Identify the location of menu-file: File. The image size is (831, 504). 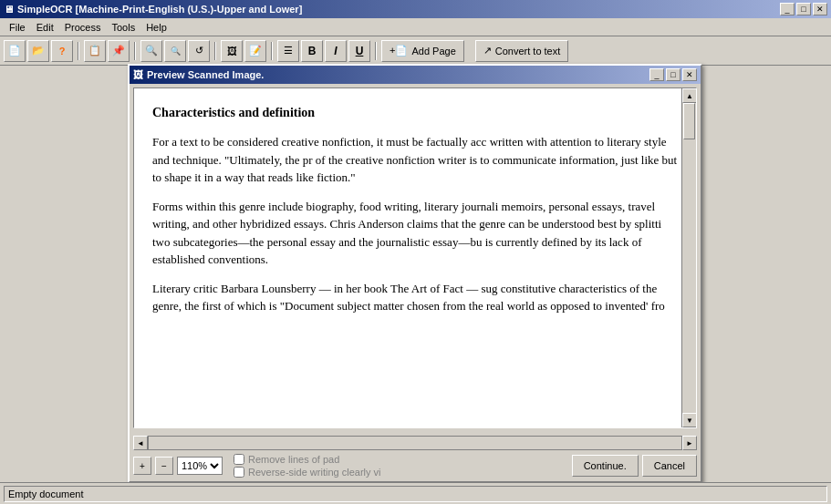
(17, 27).